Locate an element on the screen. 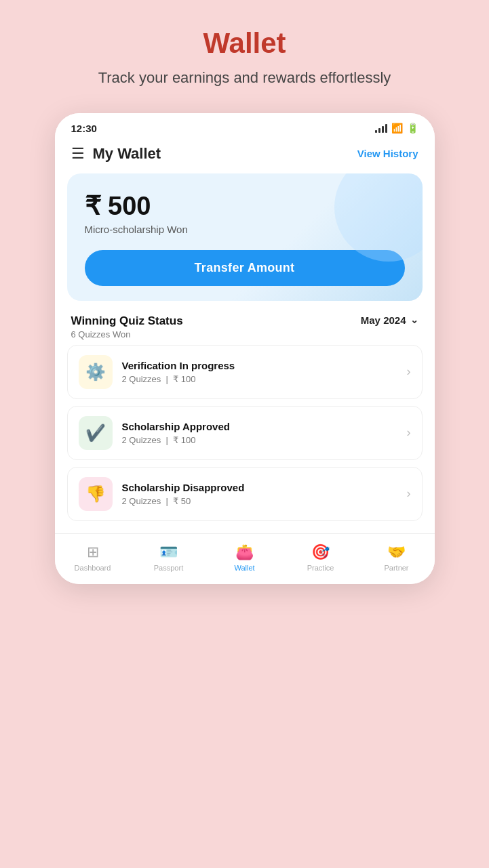  view-history-button: View History is located at coordinates (388, 153).